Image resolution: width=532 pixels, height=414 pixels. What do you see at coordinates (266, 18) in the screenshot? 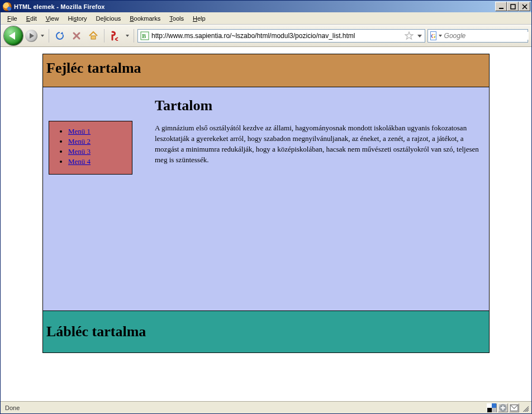
I see `menubar: File Edit View History Delicious Bookmar…` at bounding box center [266, 18].